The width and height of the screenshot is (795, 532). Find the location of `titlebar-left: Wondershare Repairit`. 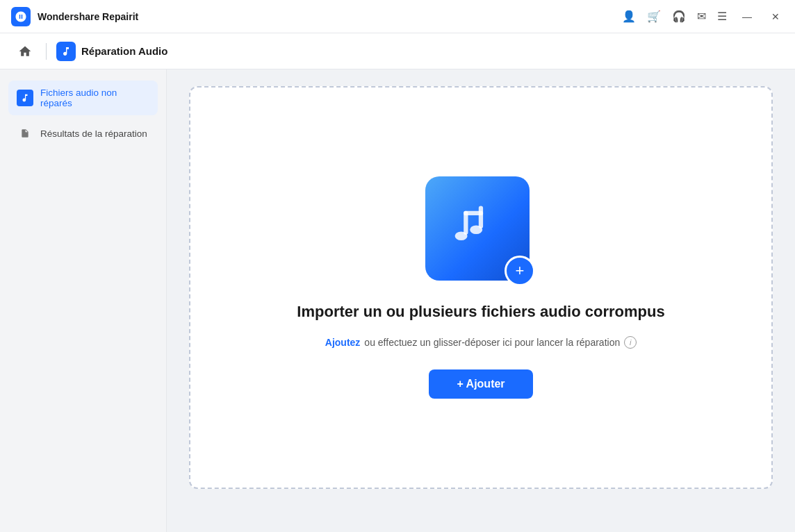

titlebar-left: Wondershare Repairit is located at coordinates (75, 17).